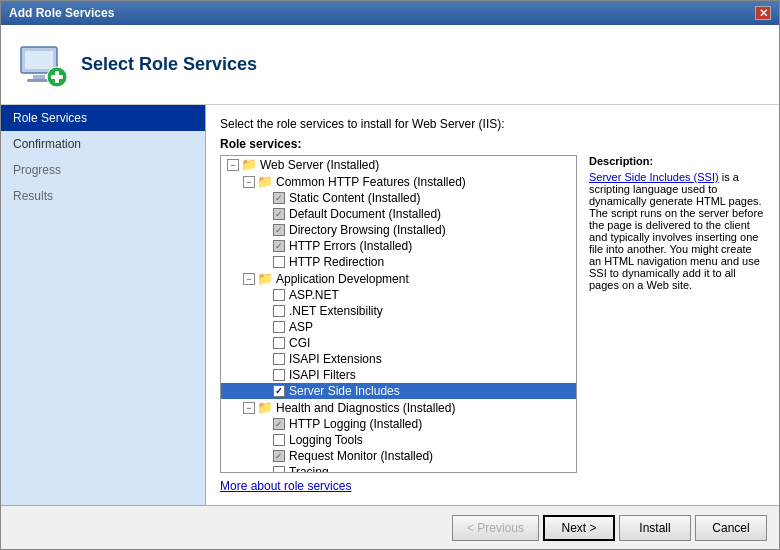 This screenshot has width=780, height=550. I want to click on tree-item-static-content: Static Content (Installed), so click(398, 198).